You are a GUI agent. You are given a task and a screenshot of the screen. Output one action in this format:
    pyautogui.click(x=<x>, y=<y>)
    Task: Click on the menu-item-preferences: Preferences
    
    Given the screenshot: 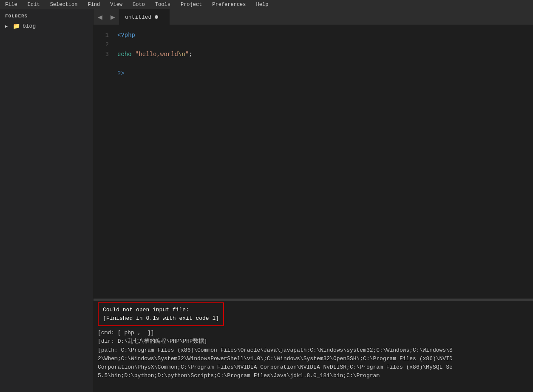 What is the action you would take?
    pyautogui.click(x=229, y=5)
    